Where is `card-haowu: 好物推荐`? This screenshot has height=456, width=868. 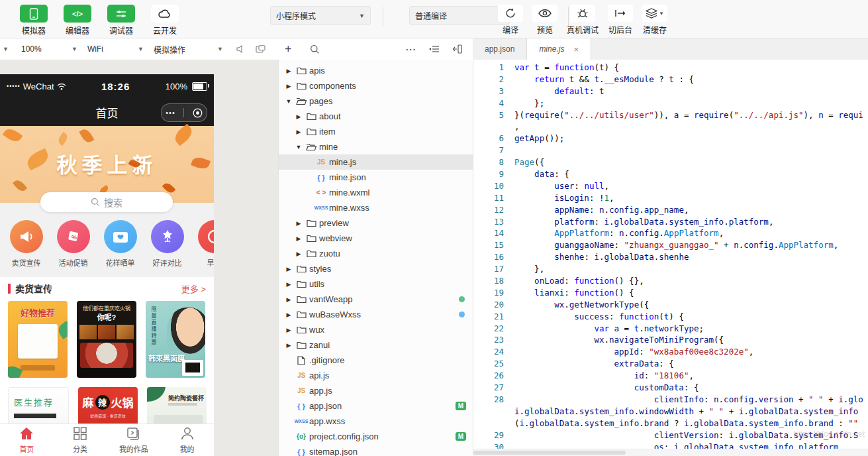
card-haowu: 好物推荐 is located at coordinates (38, 339).